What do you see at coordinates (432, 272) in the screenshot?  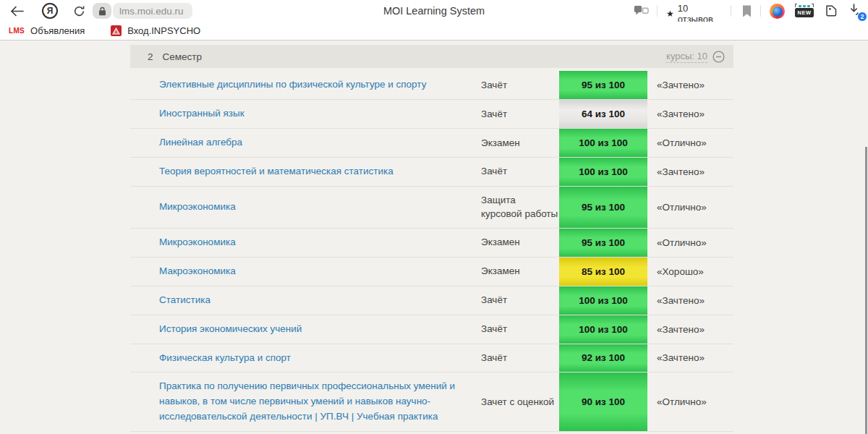 I see `course-row: Макроэкономика Экзамен 85 из 100 «Хорошо…` at bounding box center [432, 272].